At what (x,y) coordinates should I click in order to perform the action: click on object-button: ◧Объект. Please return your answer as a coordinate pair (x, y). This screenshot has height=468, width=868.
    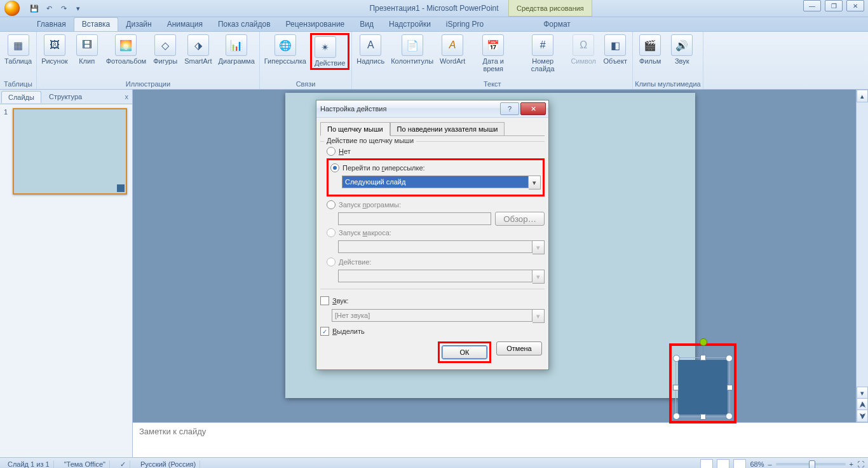
    Looking at the image, I should click on (615, 50).